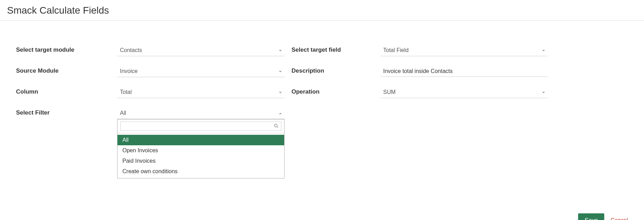 The height and width of the screenshot is (220, 644). Describe the element at coordinates (333, 49) in the screenshot. I see `label-target-field: Select target field` at that location.